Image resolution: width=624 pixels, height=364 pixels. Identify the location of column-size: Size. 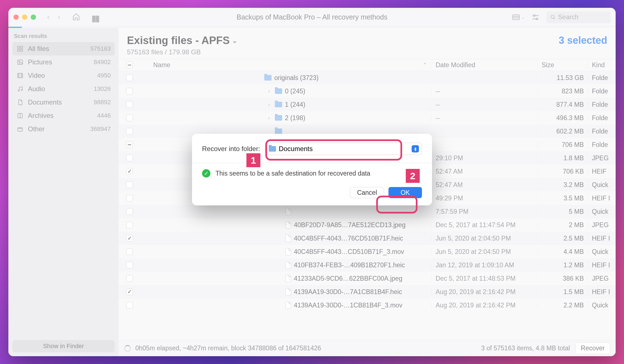
(563, 65).